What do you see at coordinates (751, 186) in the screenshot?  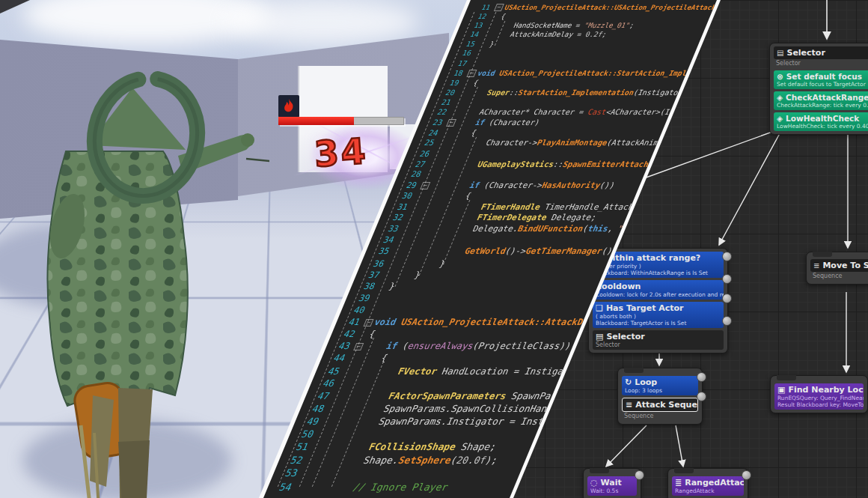 I see `wire-selector-to-range-cluster` at bounding box center [751, 186].